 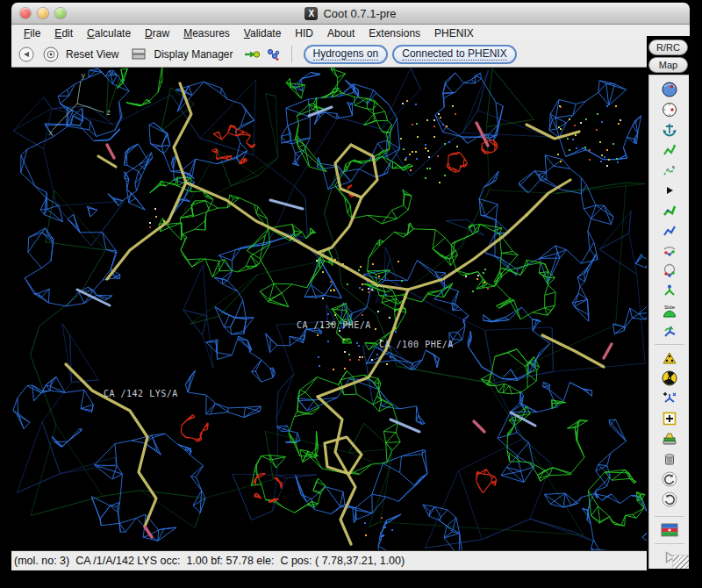 I want to click on svg-text: x, so click(x=51, y=133).